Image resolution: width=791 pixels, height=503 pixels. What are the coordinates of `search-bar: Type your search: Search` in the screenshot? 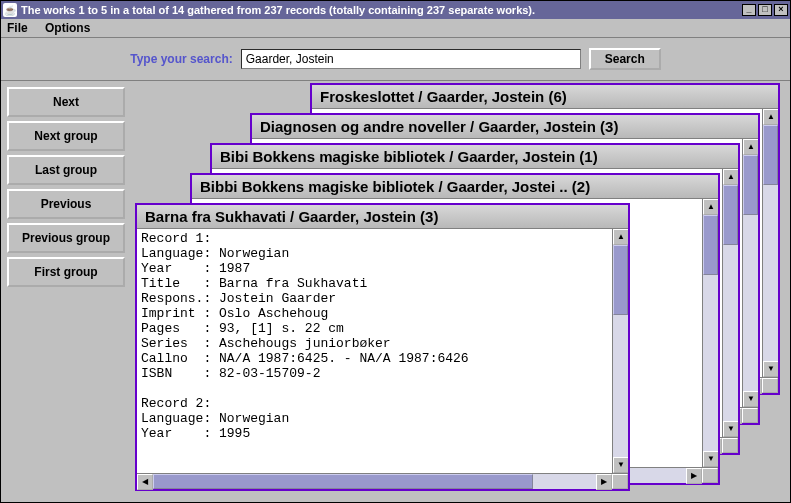 It's located at (396, 60).